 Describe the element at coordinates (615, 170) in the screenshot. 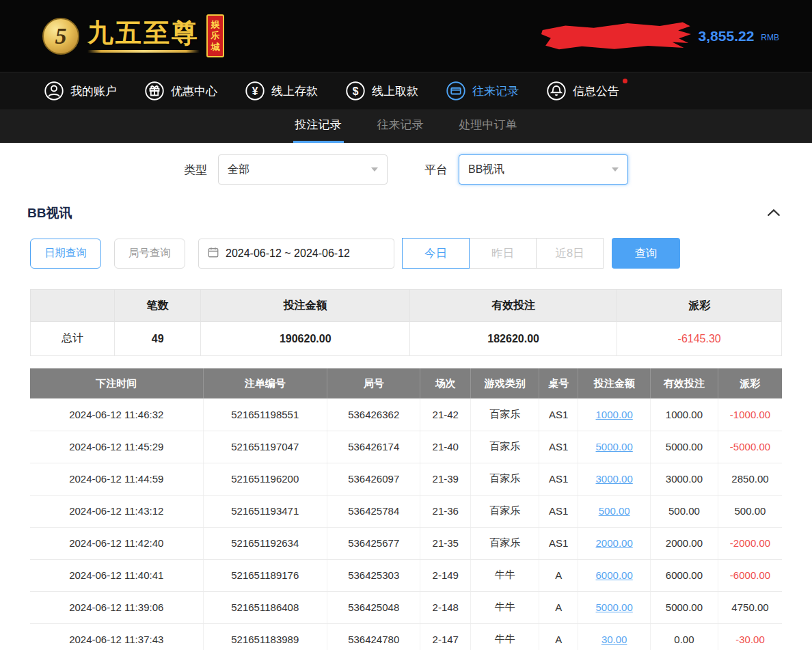

I see `chevron-down-icon` at that location.